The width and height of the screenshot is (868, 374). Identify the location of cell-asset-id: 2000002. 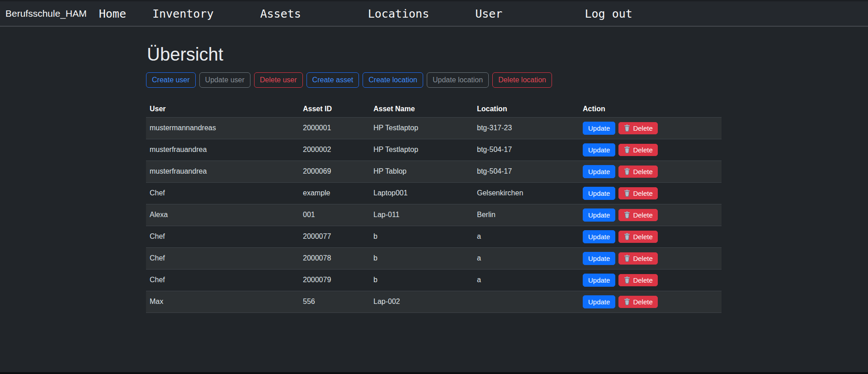
(335, 150).